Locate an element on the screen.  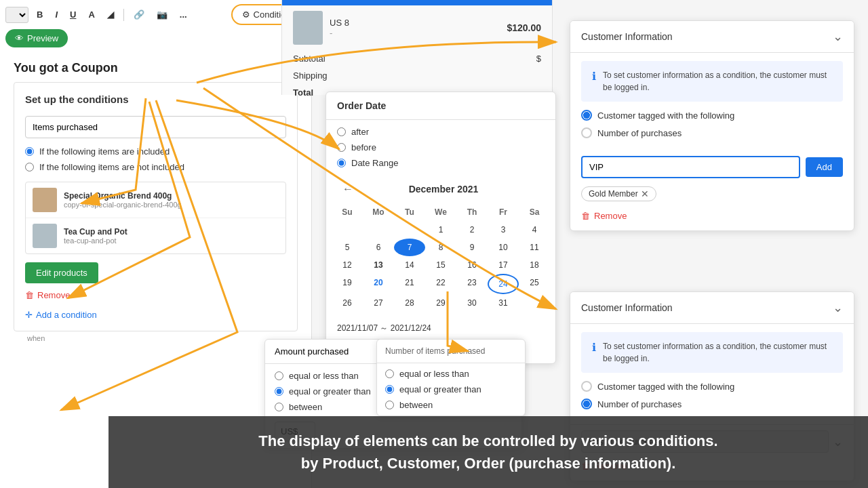
cal-day-30: 30 is located at coordinates (472, 303).